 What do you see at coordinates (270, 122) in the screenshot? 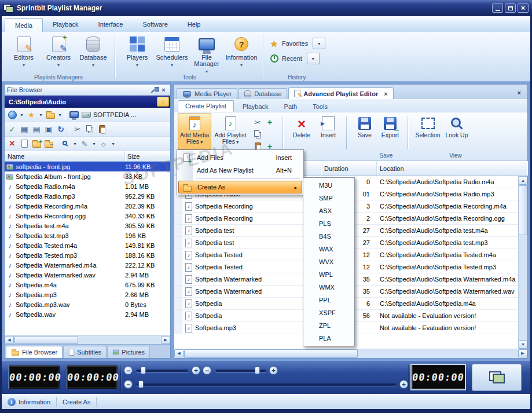
I see `add-row-button` at bounding box center [270, 122].